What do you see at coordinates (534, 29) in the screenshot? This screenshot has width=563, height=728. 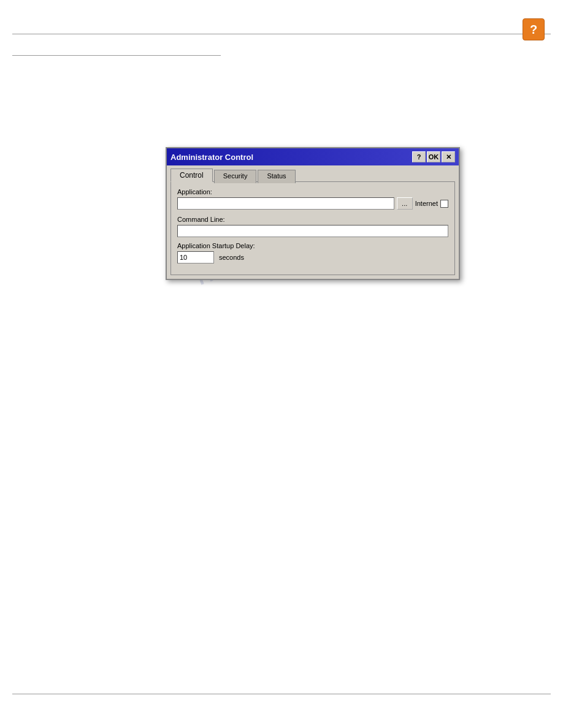 I see `help-icon: ?` at bounding box center [534, 29].